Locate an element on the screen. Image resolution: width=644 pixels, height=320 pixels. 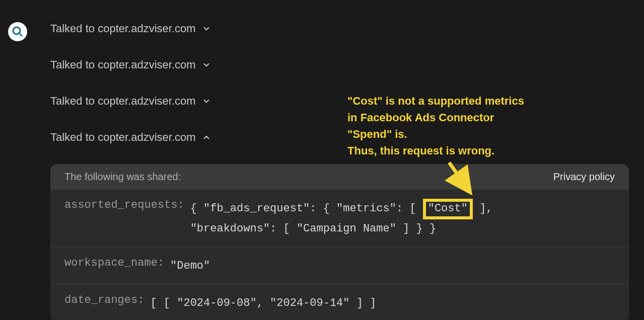
annotation-line4: Thus, this request is wrong. is located at coordinates (436, 151).